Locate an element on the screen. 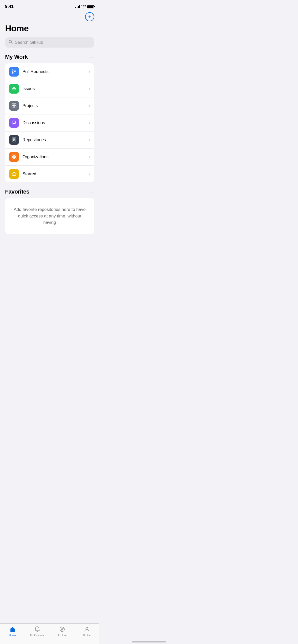 The height and width of the screenshot is (644, 298). projects-label: Projects is located at coordinates (54, 106).